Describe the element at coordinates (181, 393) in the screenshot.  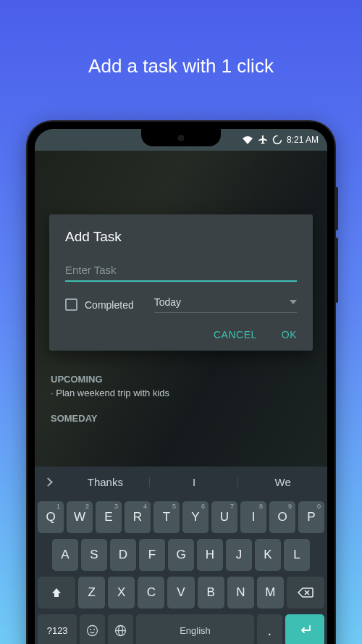
I see `list-item: · Plan weekend trip with kids` at that location.